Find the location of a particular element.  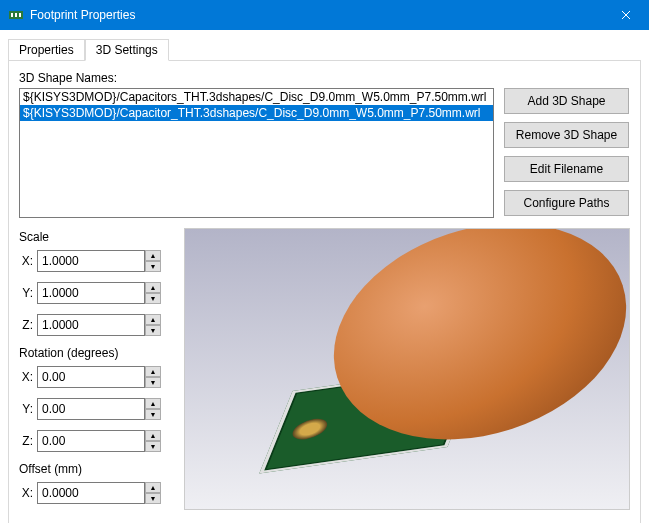

configure-paths-button: Configure Paths is located at coordinates (566, 203).